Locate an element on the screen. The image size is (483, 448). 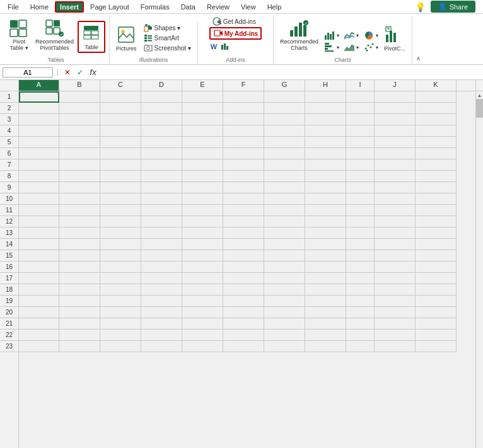
cell-C19 is located at coordinates (121, 301).